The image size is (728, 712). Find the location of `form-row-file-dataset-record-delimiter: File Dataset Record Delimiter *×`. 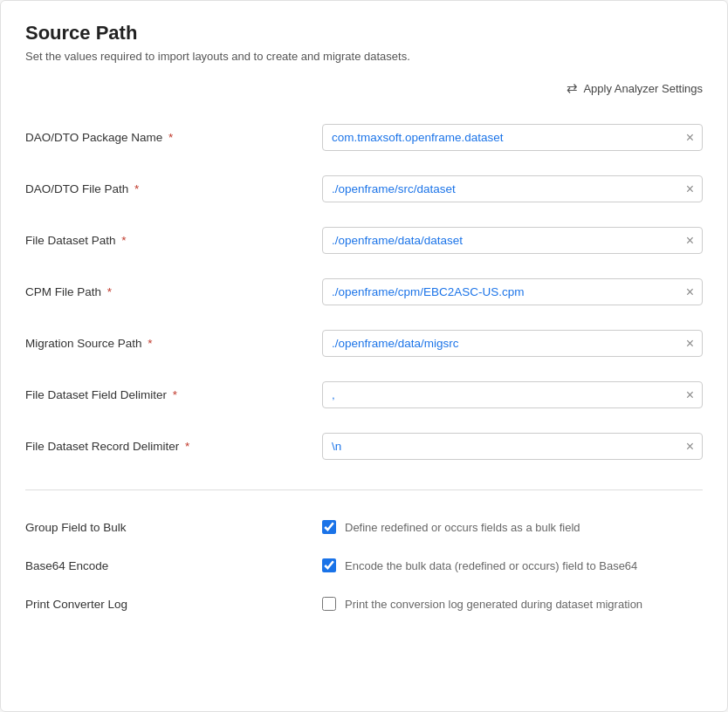

form-row-file-dataset-record-delimiter: File Dataset Record Delimiter *× is located at coordinates (364, 447).